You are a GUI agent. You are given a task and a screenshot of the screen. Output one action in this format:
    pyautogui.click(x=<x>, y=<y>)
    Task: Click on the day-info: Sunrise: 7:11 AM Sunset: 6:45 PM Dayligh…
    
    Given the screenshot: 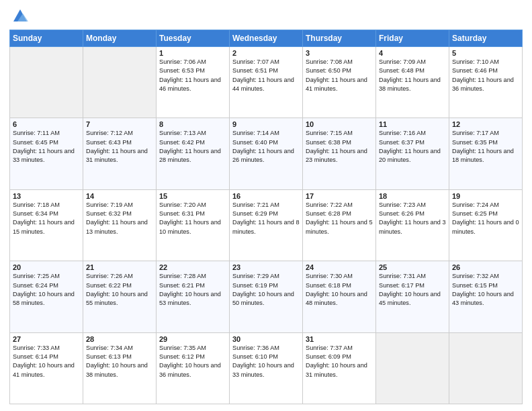 What is the action you would take?
    pyautogui.click(x=46, y=146)
    